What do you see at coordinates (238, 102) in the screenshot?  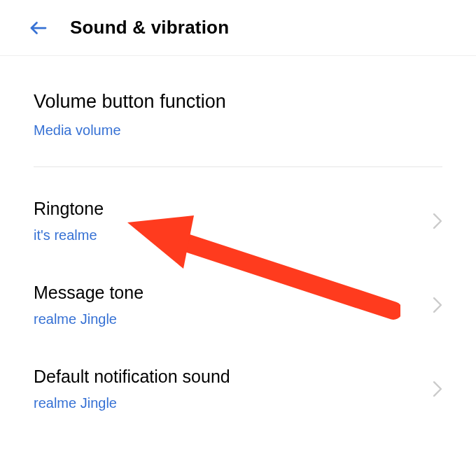 I see `volume-label: Volume button function` at bounding box center [238, 102].